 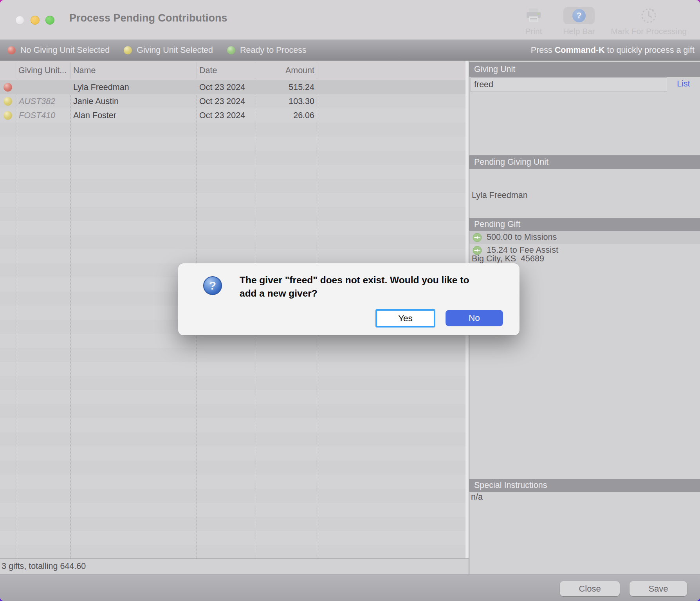 What do you see at coordinates (285, 115) in the screenshot?
I see `amount-cell: 26.06` at bounding box center [285, 115].